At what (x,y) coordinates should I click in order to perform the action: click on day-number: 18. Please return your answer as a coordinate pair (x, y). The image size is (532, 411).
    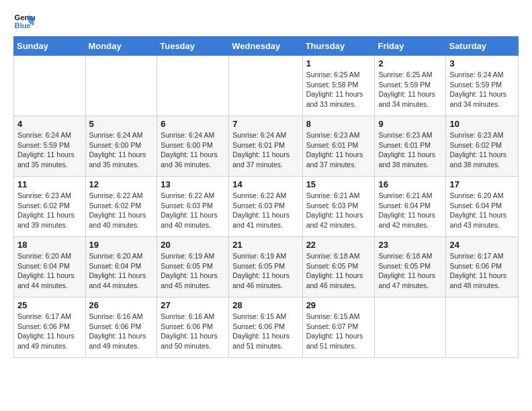
    Looking at the image, I should click on (50, 244).